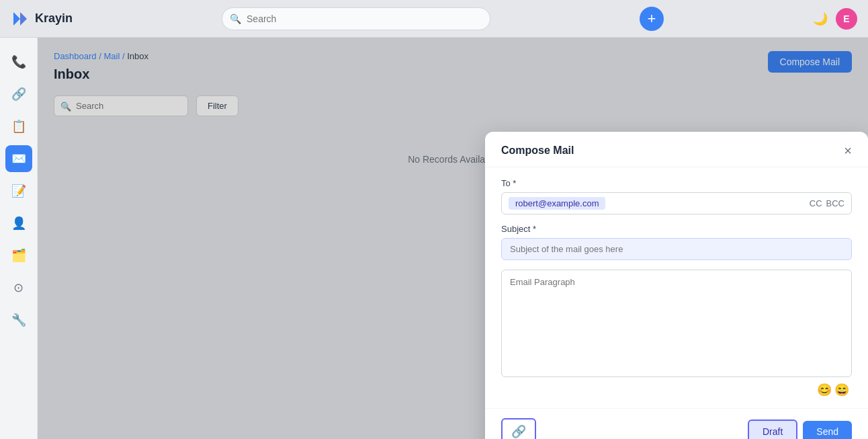 This screenshot has height=439, width=868. What do you see at coordinates (820, 19) in the screenshot?
I see `theme-toggle-button: 🌙` at bounding box center [820, 19].